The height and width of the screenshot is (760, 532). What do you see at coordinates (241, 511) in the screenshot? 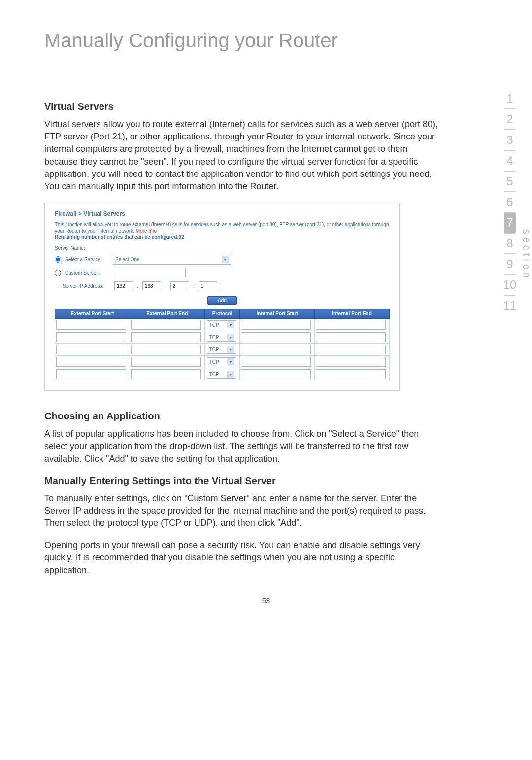
I see `manual-entry-body-1: To manually enter settings, click on "Cu…` at bounding box center [241, 511].